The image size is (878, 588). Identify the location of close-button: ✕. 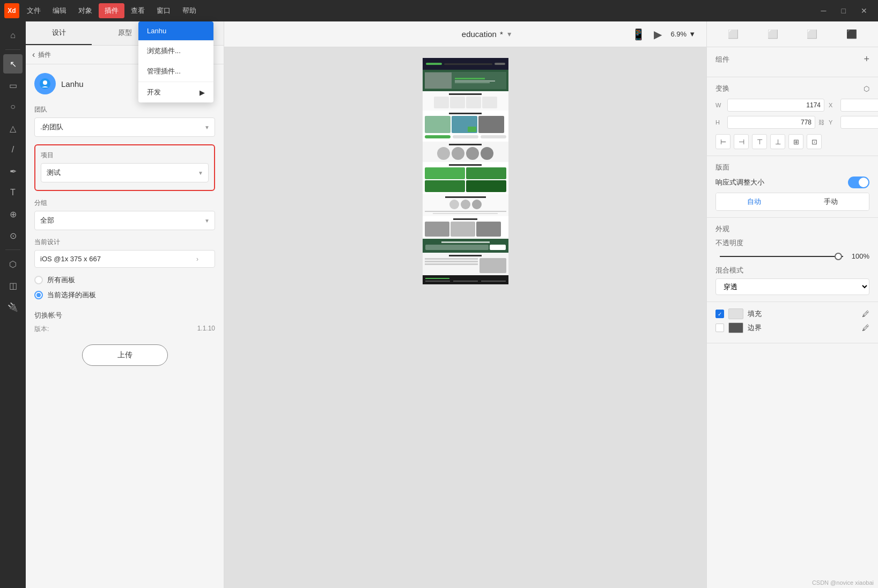
(864, 11).